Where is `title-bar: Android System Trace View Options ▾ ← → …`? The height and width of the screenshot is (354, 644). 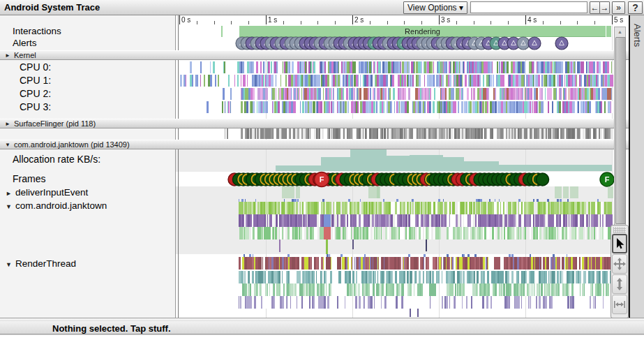 title-bar: Android System Trace View Options ▾ ← → … is located at coordinates (322, 8).